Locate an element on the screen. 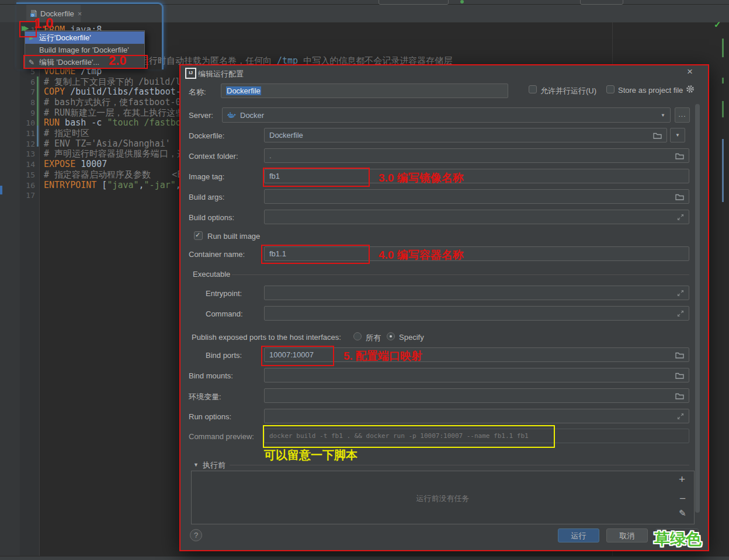 The image size is (729, 560). help-button: ? is located at coordinates (196, 535).